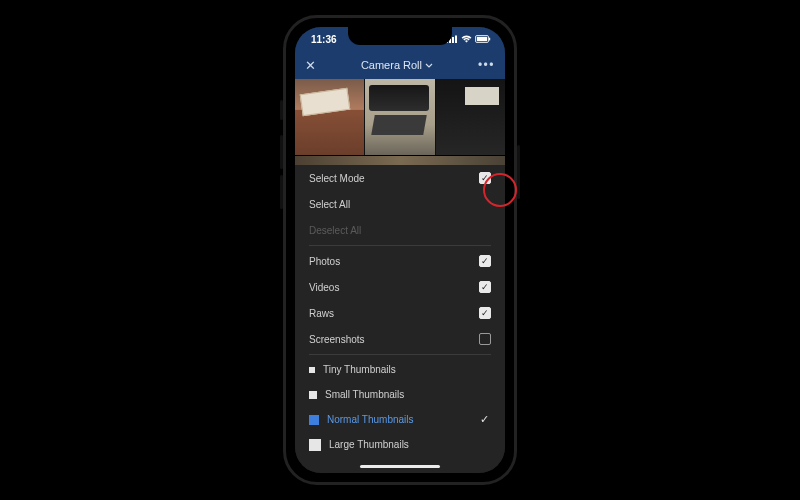 This screenshot has height=500, width=800. I want to click on select-all-row: Select All, so click(400, 204).